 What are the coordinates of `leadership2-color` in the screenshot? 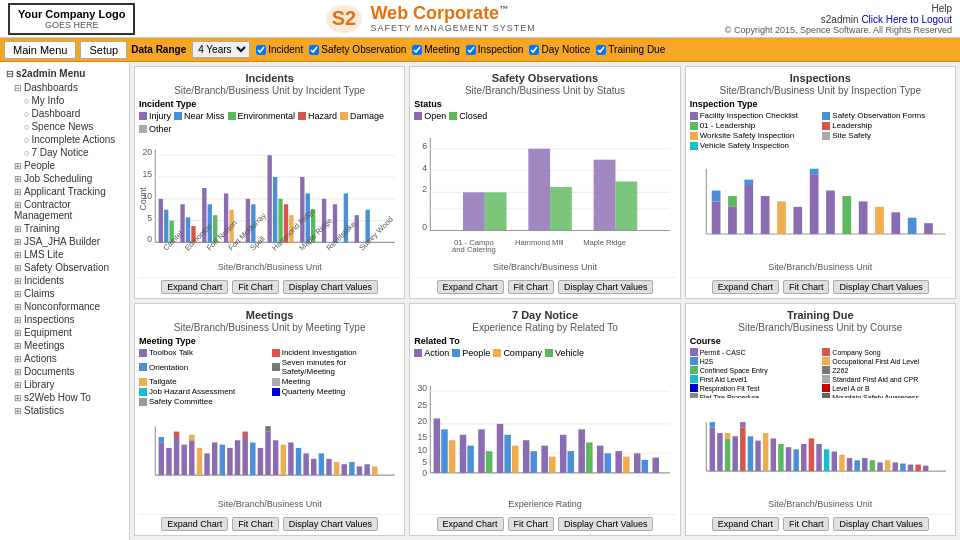 It's located at (826, 126).